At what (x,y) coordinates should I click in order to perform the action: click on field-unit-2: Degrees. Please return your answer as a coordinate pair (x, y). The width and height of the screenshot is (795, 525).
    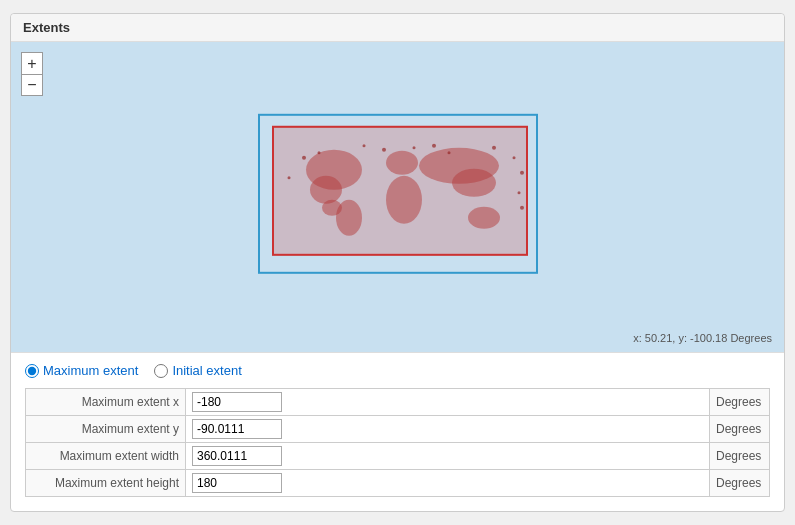
    Looking at the image, I should click on (740, 456).